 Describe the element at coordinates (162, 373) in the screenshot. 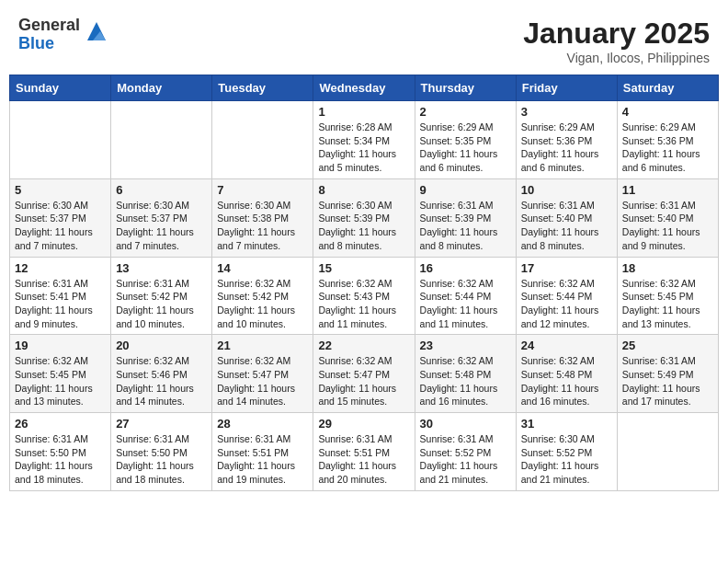

I see `calendar-cell: 20Sunrise: 6:32 AMSunset: 5:46 PMDayligh…` at that location.